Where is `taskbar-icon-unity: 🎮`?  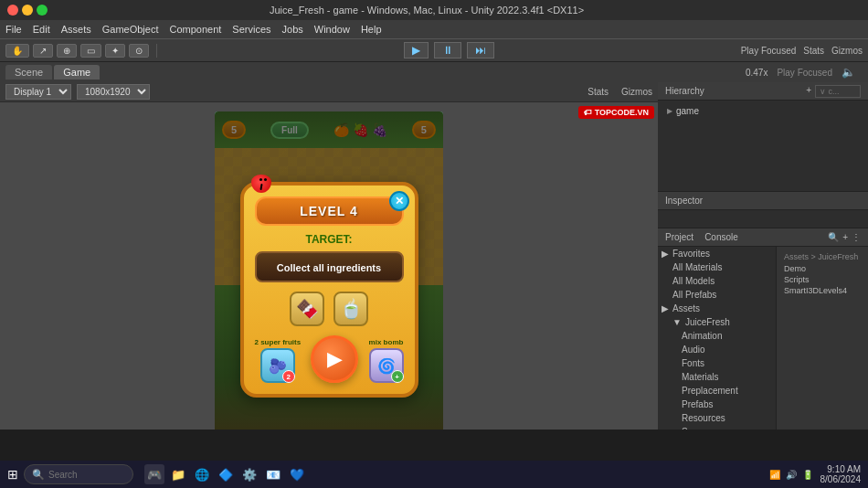
taskbar-icon-unity: 🎮 is located at coordinates (154, 474).